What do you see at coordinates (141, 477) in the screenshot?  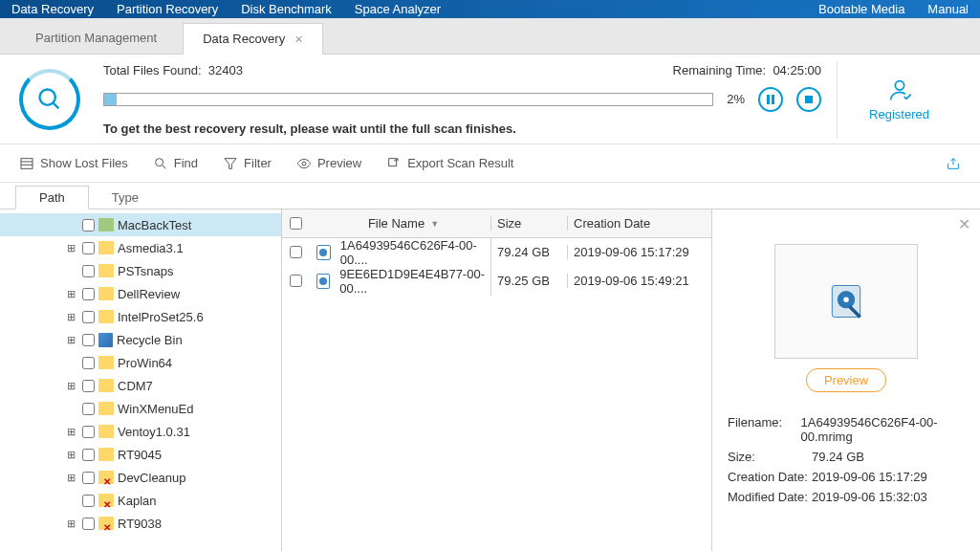 I see `tree-item: ⊞✕DevCleanup` at bounding box center [141, 477].